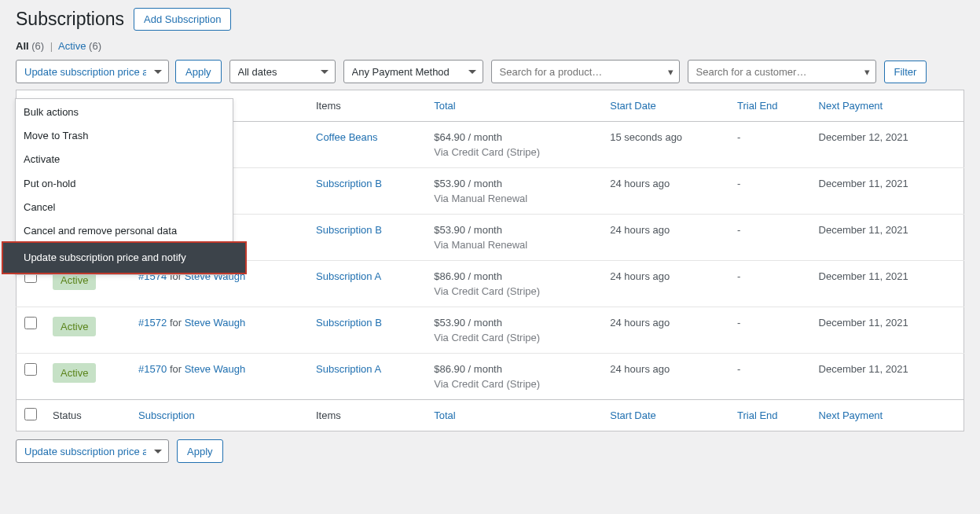 This screenshot has height=514, width=980. What do you see at coordinates (283, 72) in the screenshot?
I see `dates-select: All dates` at bounding box center [283, 72].